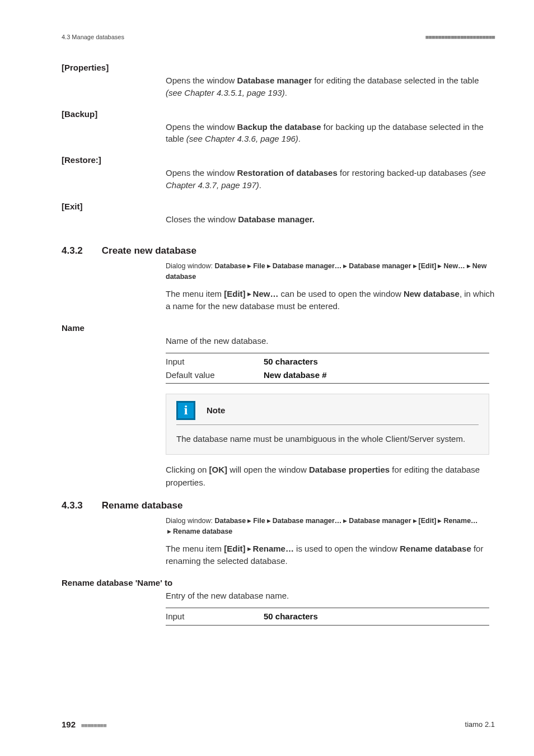 This screenshot has height=756, width=534. What do you see at coordinates (278, 37) in the screenshot?
I see `page-header: 4.3 Manage databases ■■■■■■■■■■■■■■■■■■■…` at bounding box center [278, 37].